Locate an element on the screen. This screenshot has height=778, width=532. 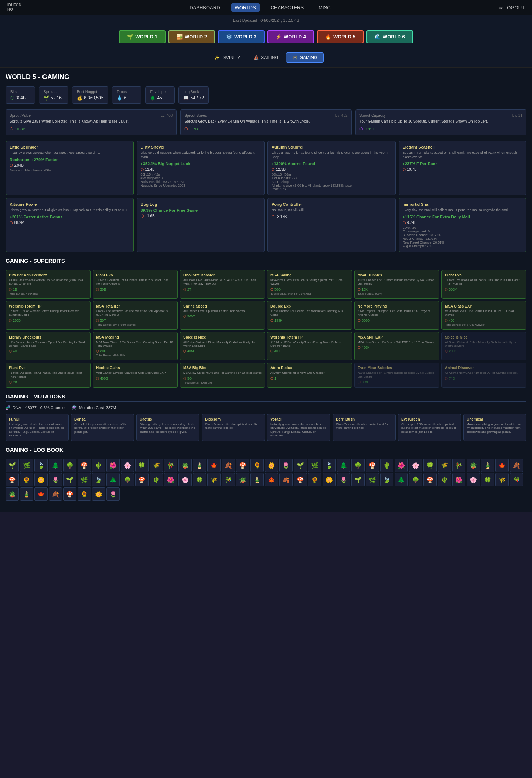
last-updated-bar: Last Updated : 04/03/2024, 15:15:43 is located at coordinates (266, 21).